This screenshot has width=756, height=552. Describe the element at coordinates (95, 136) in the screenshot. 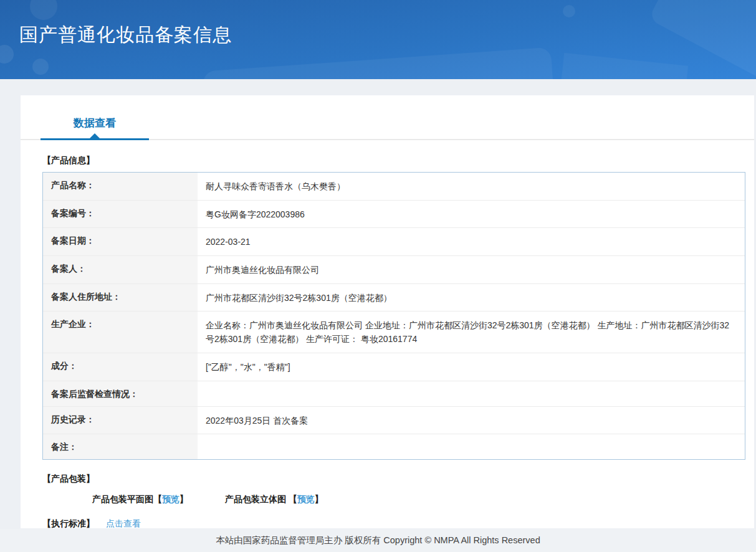

I see `tab-active-triangle-icon` at that location.